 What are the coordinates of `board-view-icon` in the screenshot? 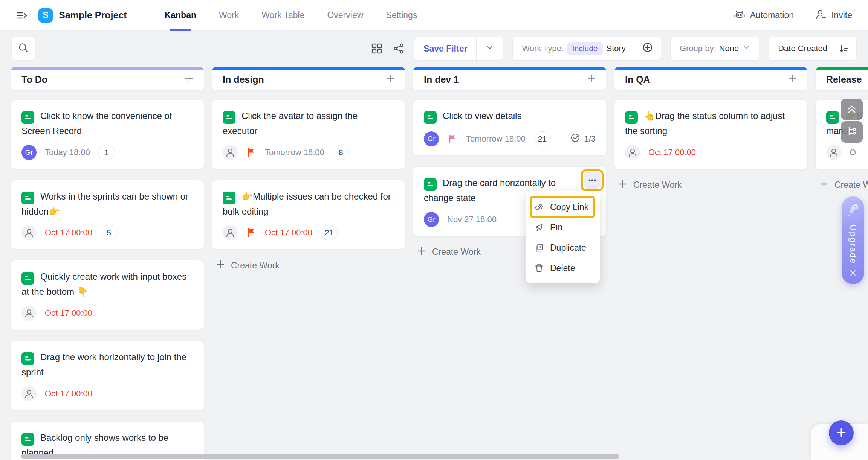 It's located at (377, 49).